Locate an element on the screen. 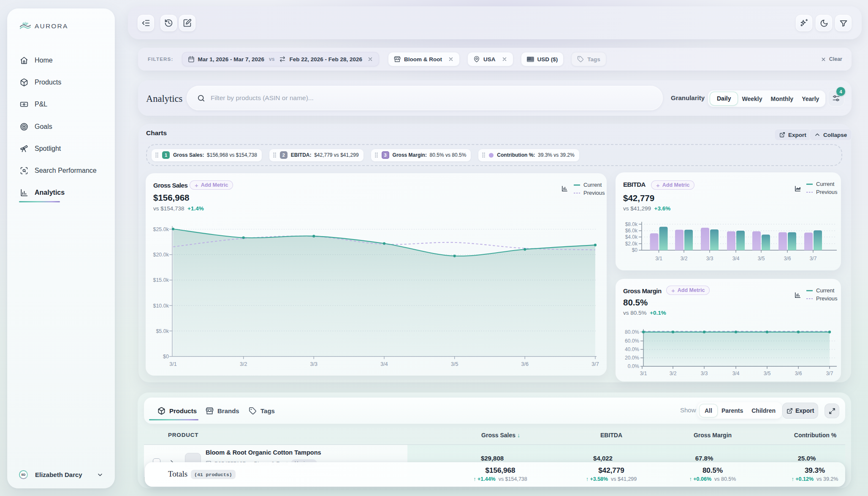  svg-text: $10.0k is located at coordinates (161, 306).